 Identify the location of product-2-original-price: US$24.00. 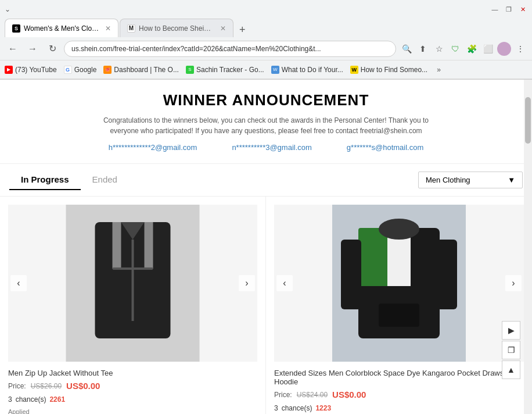
(312, 395).